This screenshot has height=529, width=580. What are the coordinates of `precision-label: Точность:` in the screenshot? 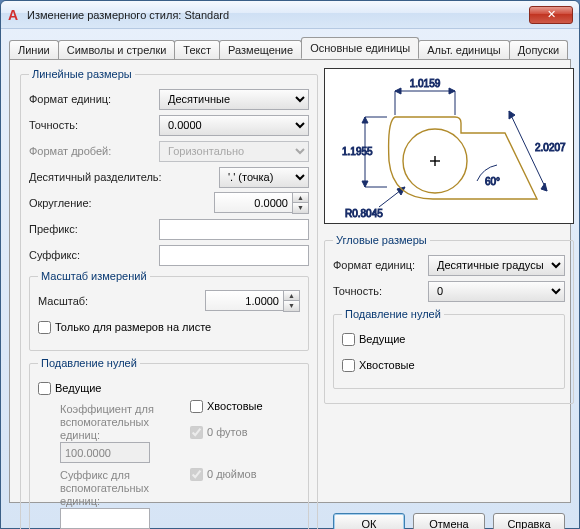 It's located at (94, 125).